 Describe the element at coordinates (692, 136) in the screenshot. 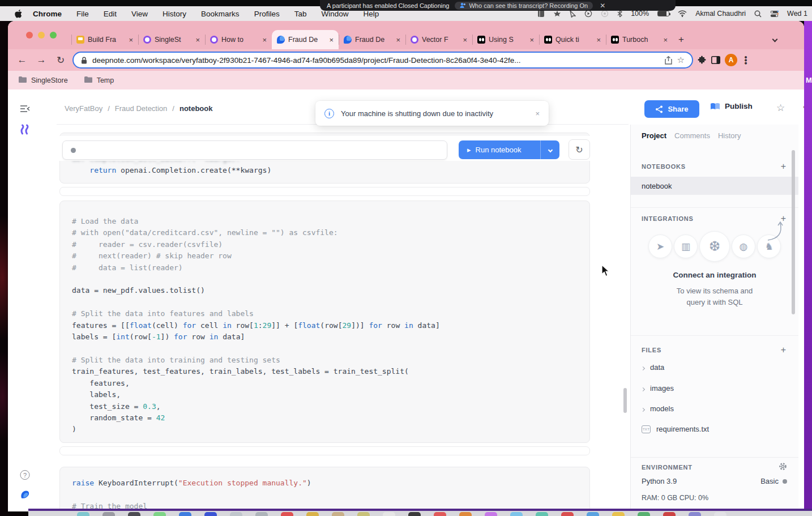

I see `panel-tab-comments: Comments` at that location.